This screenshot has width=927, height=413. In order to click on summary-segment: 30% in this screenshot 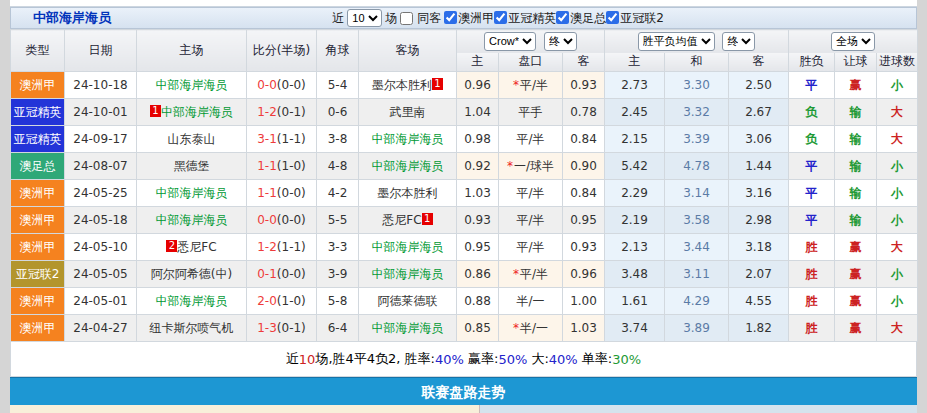, I will do `click(626, 360)`.